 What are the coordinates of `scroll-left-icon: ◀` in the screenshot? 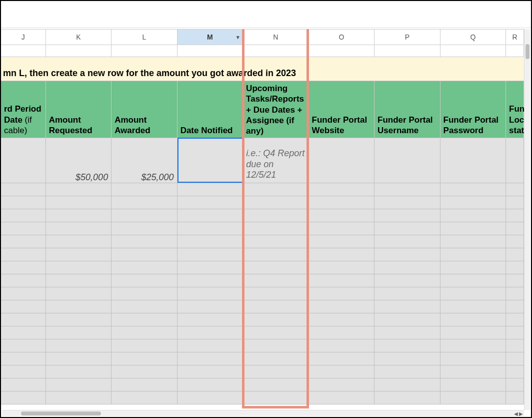 It's located at (516, 413).